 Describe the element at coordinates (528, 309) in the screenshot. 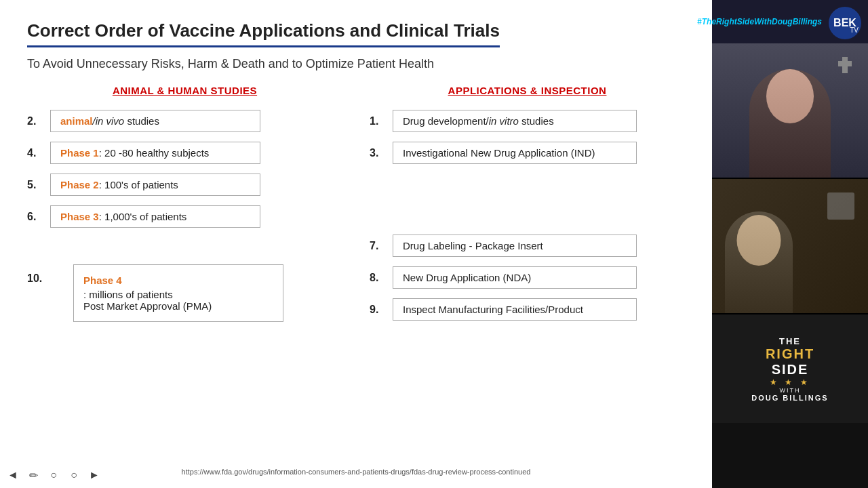

I see `list-item: 9. Inspect Manufacturing Facilities/Prod…` at that location.